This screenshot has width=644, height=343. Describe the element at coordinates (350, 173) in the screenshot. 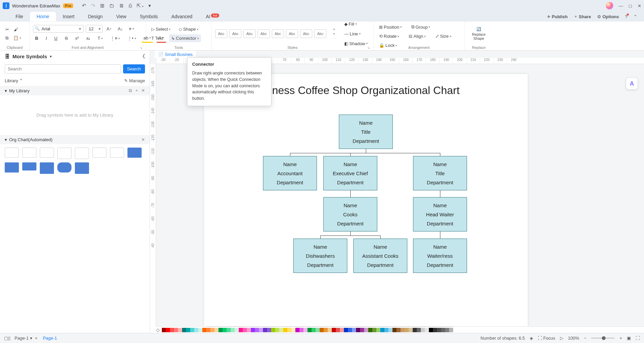

I see `org-box: NameExecutive ChiefDepartment` at that location.